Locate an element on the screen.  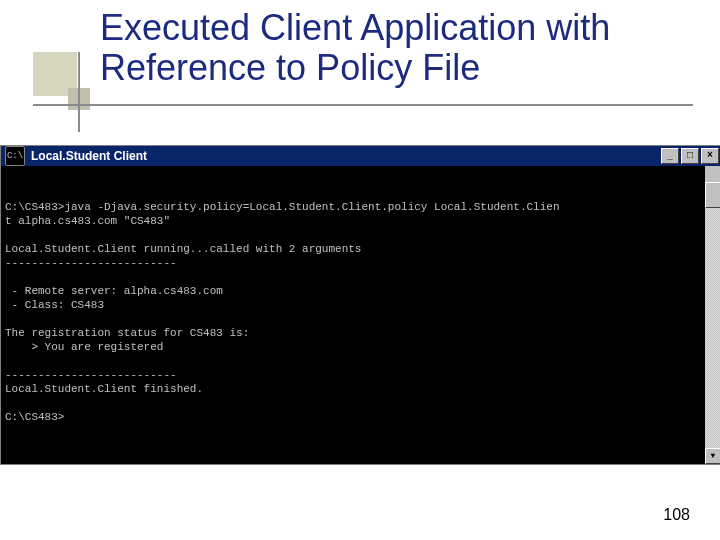
page-number: 108 is located at coordinates (676, 515).